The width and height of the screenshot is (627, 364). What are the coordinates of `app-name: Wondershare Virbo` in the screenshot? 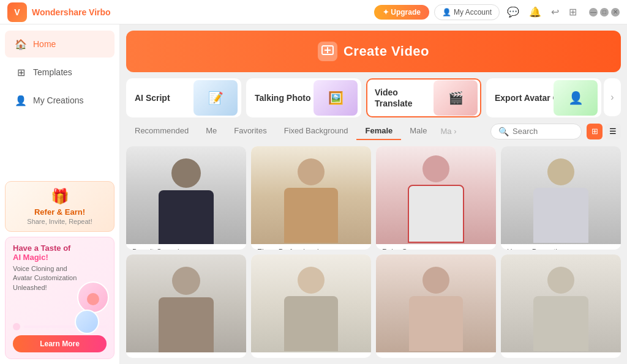 It's located at (71, 12).